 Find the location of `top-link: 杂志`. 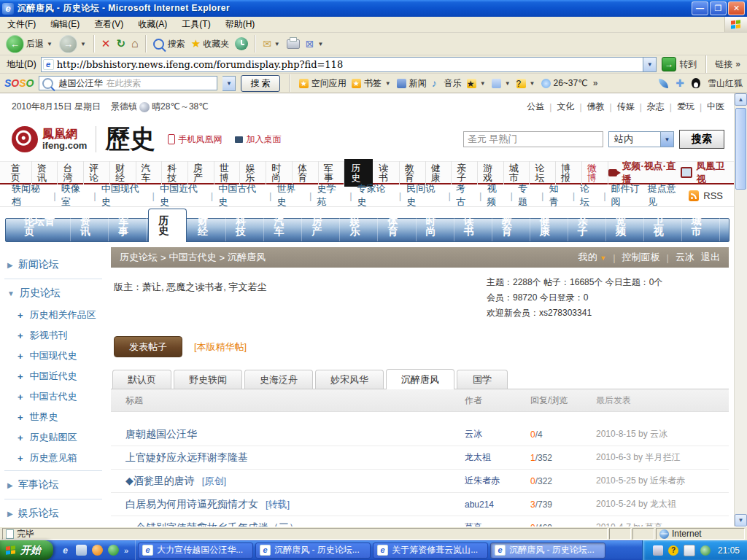

top-link: 杂志 is located at coordinates (656, 106).